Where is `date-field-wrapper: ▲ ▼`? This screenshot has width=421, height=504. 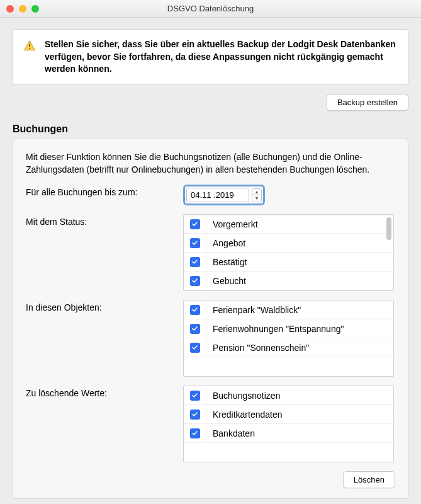 date-field-wrapper: ▲ ▼ is located at coordinates (224, 195).